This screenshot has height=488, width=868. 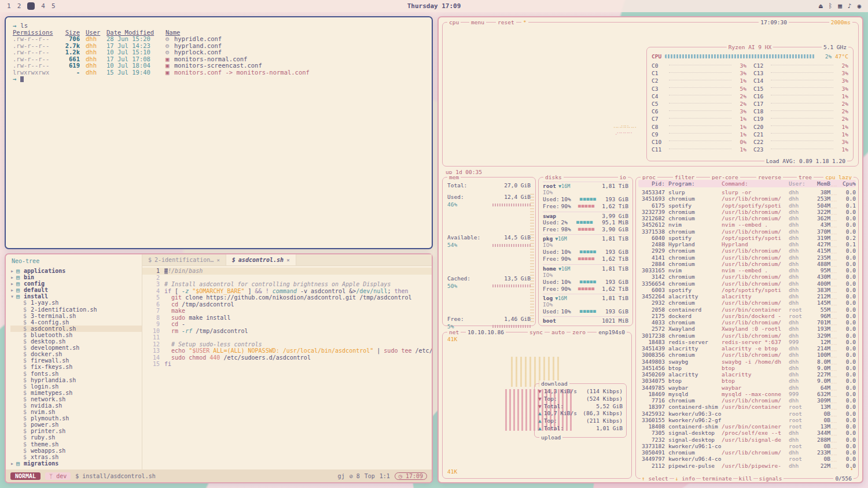 What do you see at coordinates (747, 244) in the screenshot?
I see `process-row: 2488 Hyprland Hyprland dhh 427M 0.1` at bounding box center [747, 244].